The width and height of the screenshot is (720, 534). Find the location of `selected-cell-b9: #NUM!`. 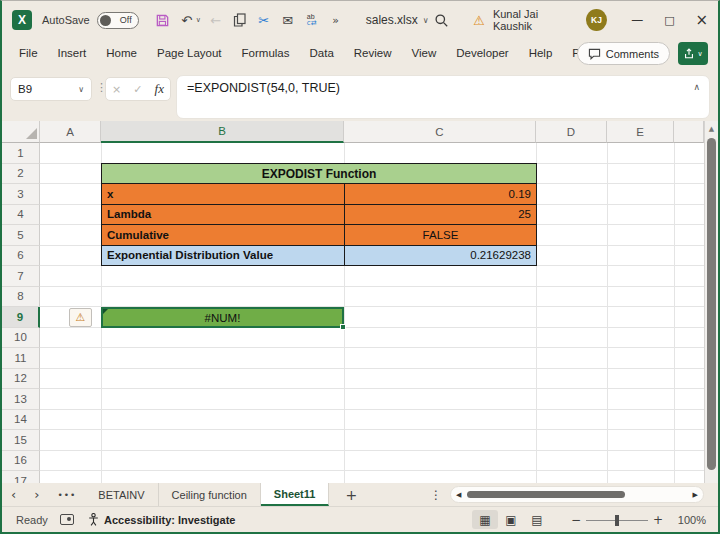

selected-cell-b9: #NUM! is located at coordinates (222, 318).